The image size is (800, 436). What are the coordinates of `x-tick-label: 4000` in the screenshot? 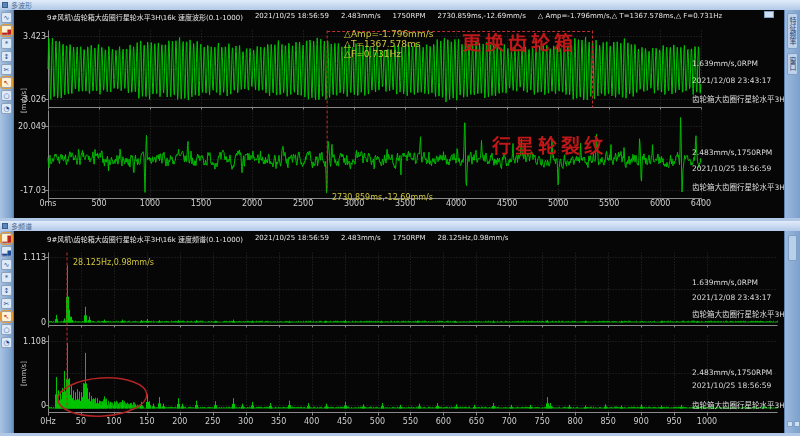 It's located at (456, 204).